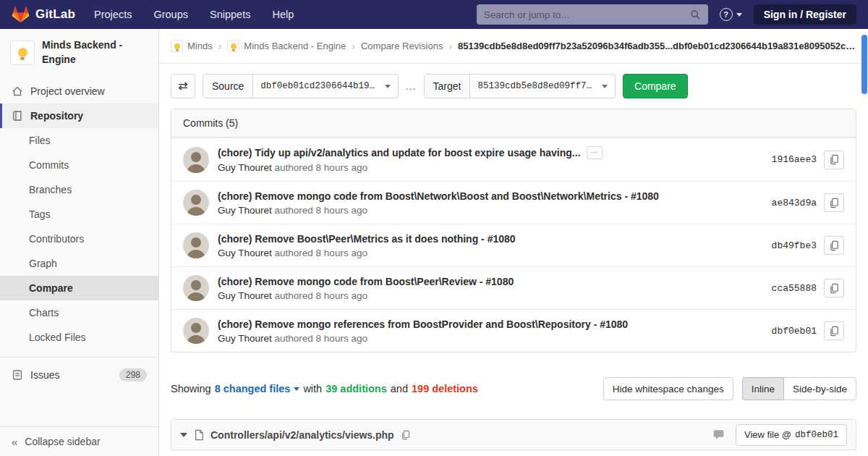 This screenshot has height=456, width=868. Describe the element at coordinates (794, 203) in the screenshot. I see `commit-sha-link: ae843d9a` at that location.